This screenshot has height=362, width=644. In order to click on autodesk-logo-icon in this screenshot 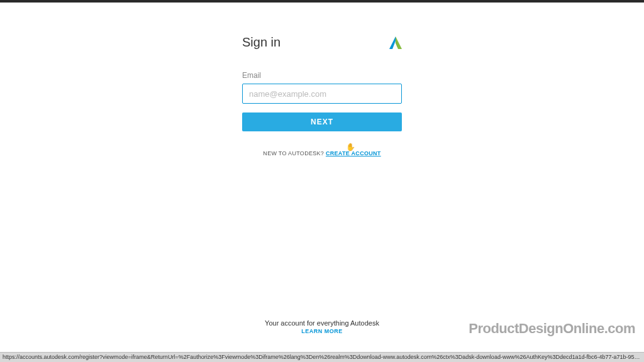, I will do `click(396, 43)`.